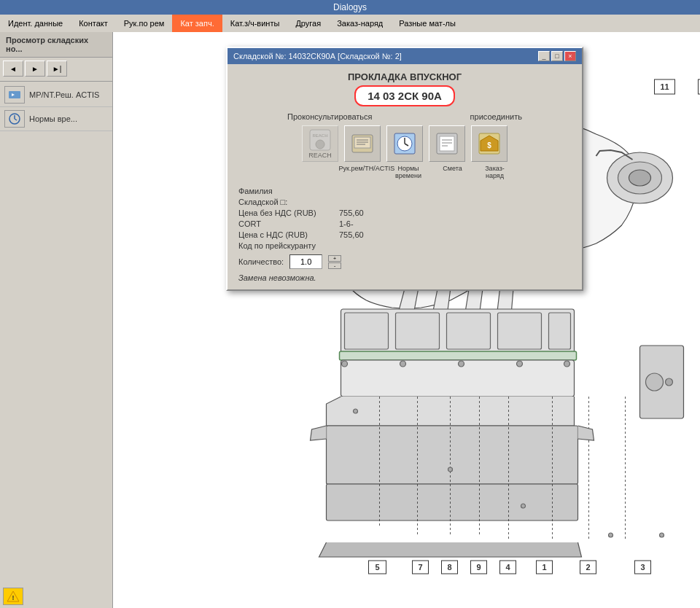 This screenshot has height=608, width=700. Describe the element at coordinates (557, 56) in the screenshot. I see `dialog-controls: _ □ ×` at that location.